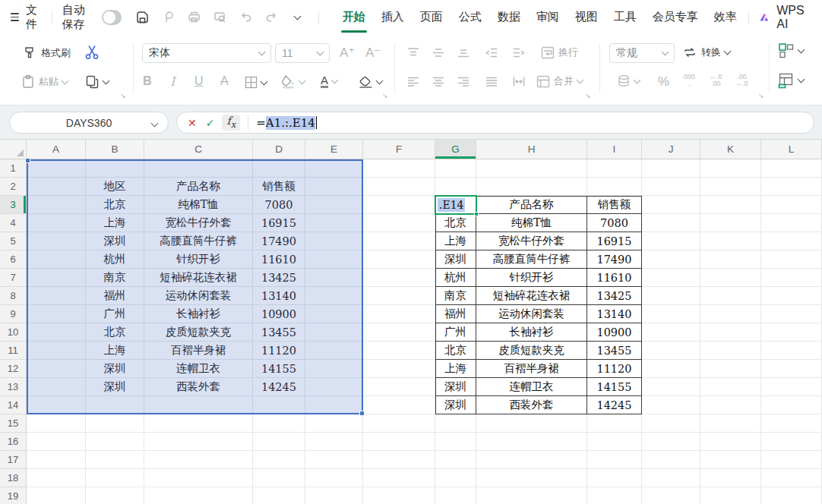 The image size is (822, 504). I want to click on cell-I12: 11120, so click(615, 369).